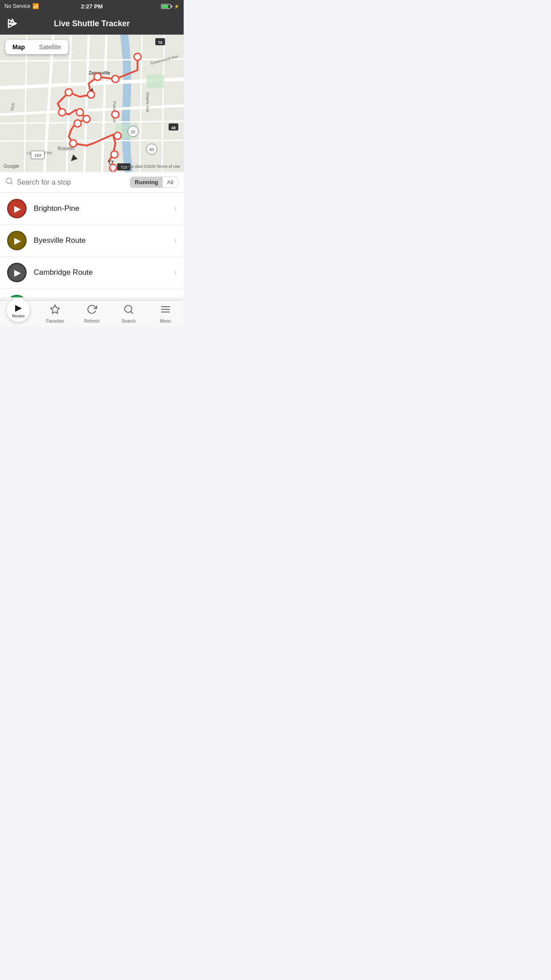  Describe the element at coordinates (165, 311) in the screenshot. I see `menu-tab-icon` at that location.